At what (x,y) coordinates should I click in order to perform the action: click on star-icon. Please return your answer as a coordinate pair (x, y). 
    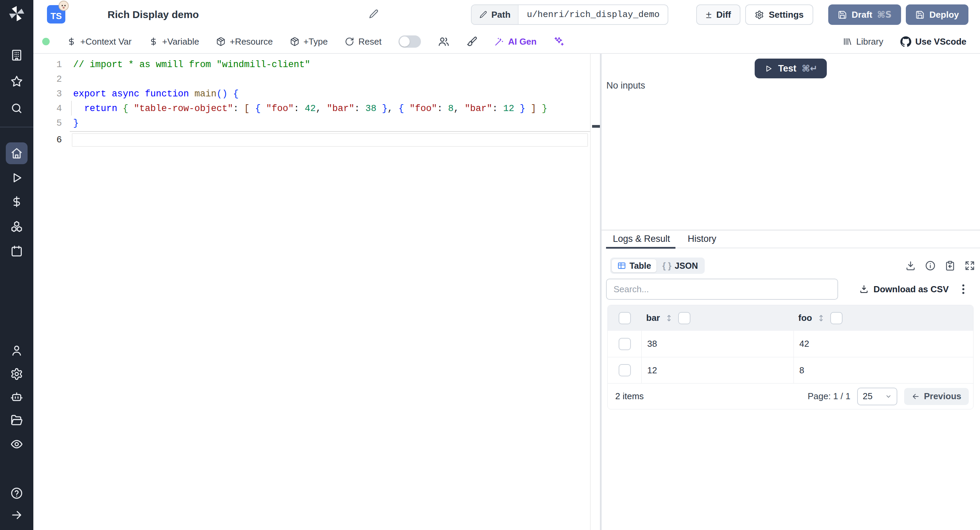
    Looking at the image, I should click on (17, 81).